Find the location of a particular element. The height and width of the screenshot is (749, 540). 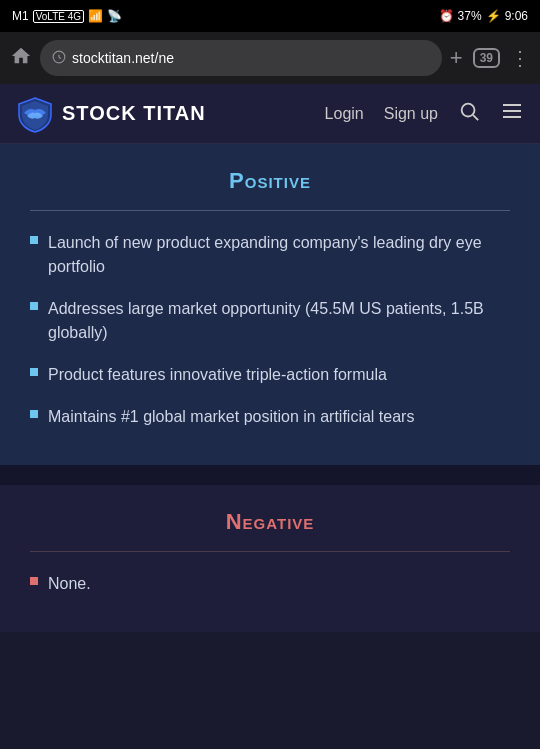

login-link: Login is located at coordinates (344, 114).